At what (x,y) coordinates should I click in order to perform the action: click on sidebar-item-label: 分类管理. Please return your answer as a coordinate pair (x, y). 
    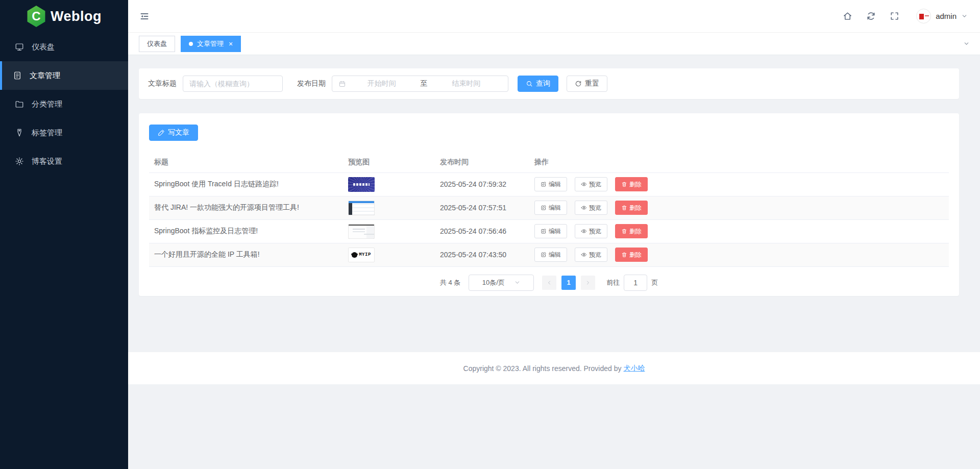
    Looking at the image, I should click on (47, 104).